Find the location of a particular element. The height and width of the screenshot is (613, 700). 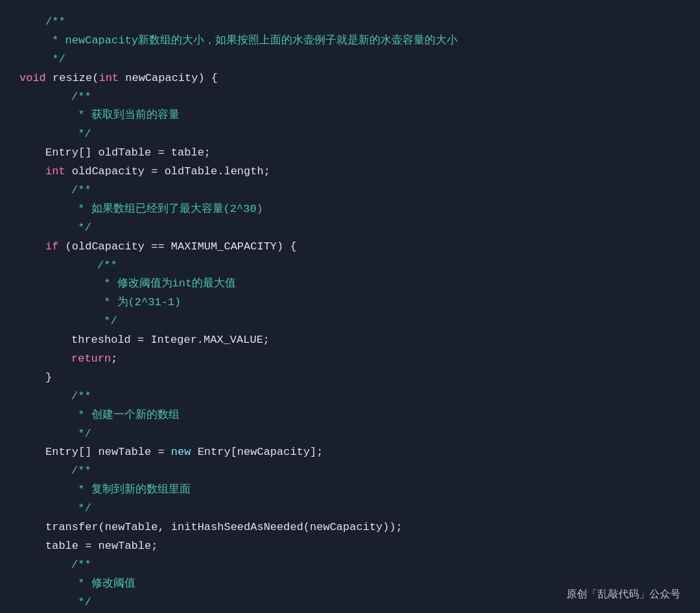

code-line: int oldCapacity = oldTable.length; is located at coordinates (350, 172).